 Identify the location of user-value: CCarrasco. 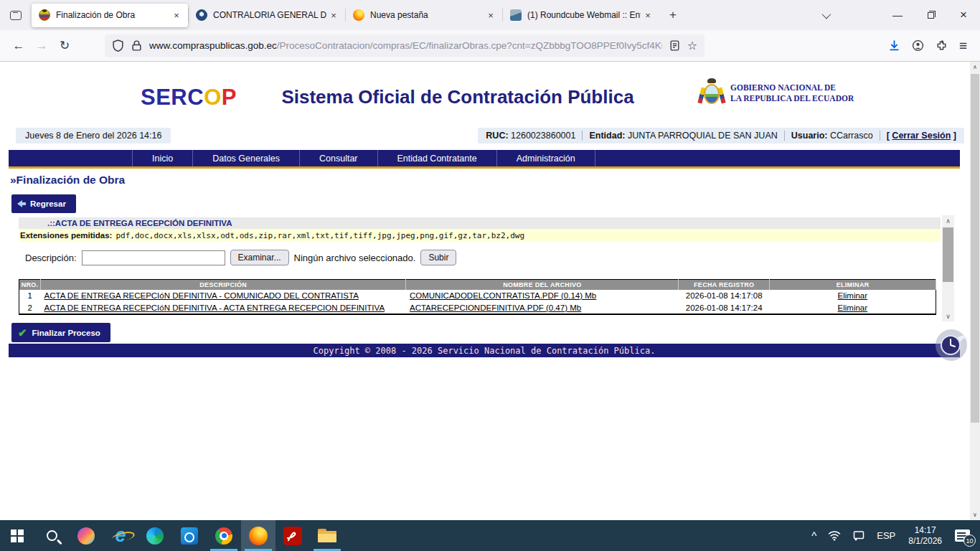
(852, 136).